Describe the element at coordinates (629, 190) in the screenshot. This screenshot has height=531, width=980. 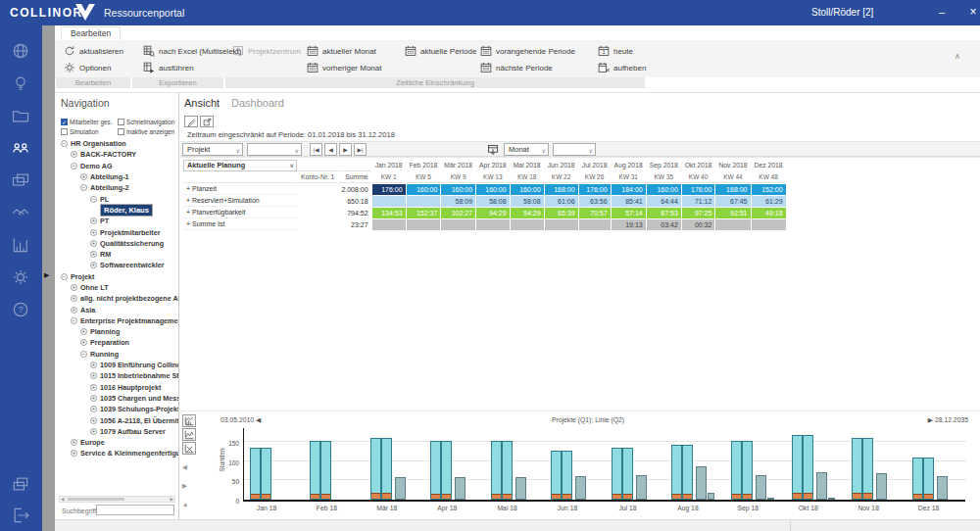
I see `data-cell: 184:00` at that location.